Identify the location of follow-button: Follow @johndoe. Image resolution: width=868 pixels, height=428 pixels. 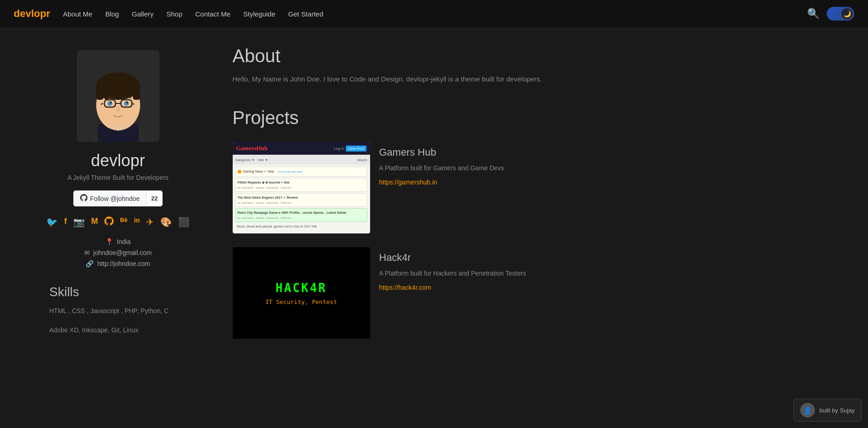
(110, 199).